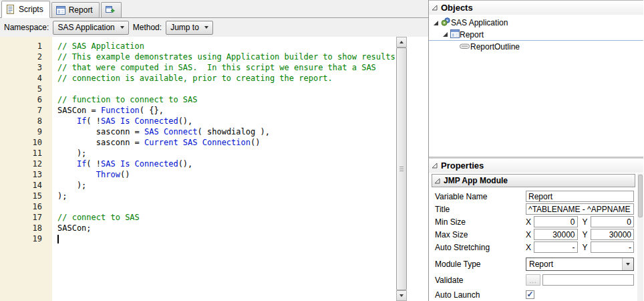 This screenshot has height=301, width=644. Describe the element at coordinates (580, 222) in the screenshot. I see `prop-value: X0Y0` at that location.